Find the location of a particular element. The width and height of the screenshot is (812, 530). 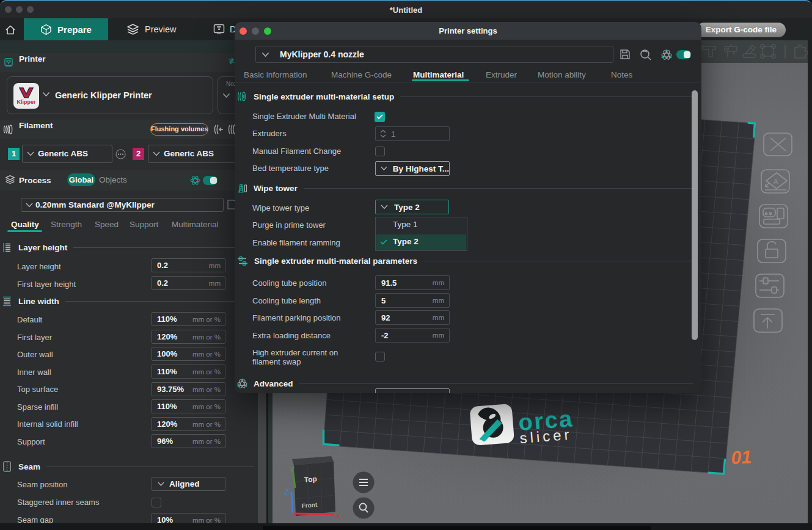

svg-text: Y is located at coordinates (292, 470).